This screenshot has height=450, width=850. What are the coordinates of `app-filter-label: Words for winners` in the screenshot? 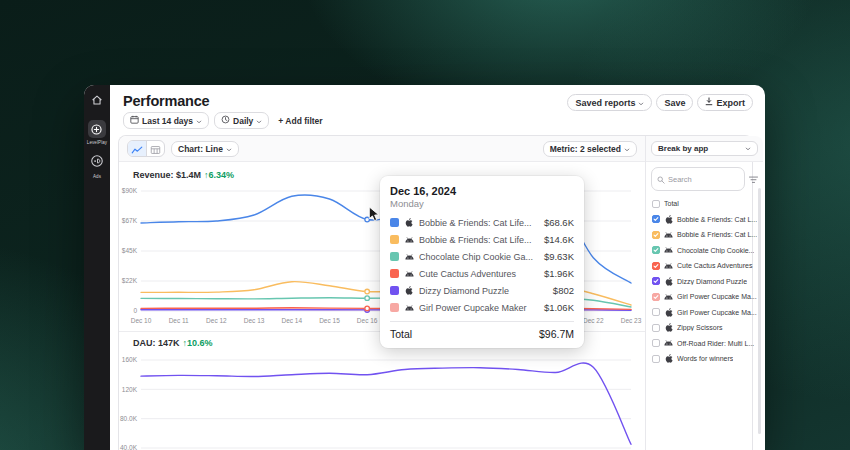 It's located at (705, 358).